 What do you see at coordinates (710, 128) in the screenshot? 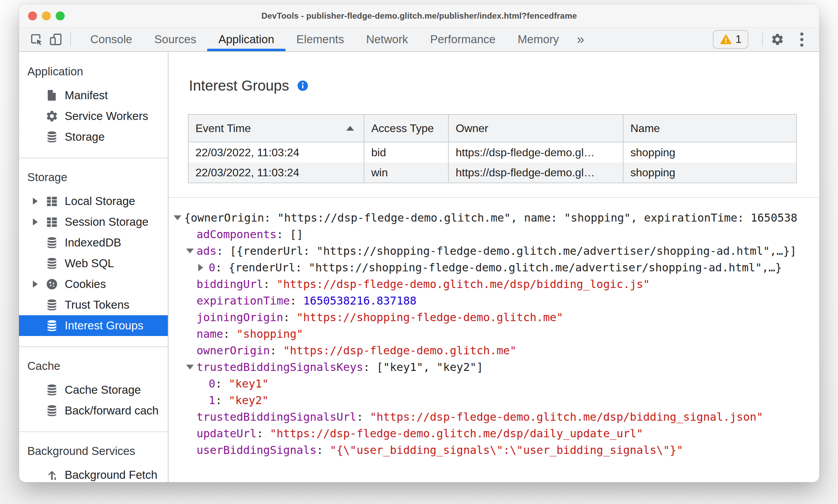
I see `column-header-name: Name` at bounding box center [710, 128].